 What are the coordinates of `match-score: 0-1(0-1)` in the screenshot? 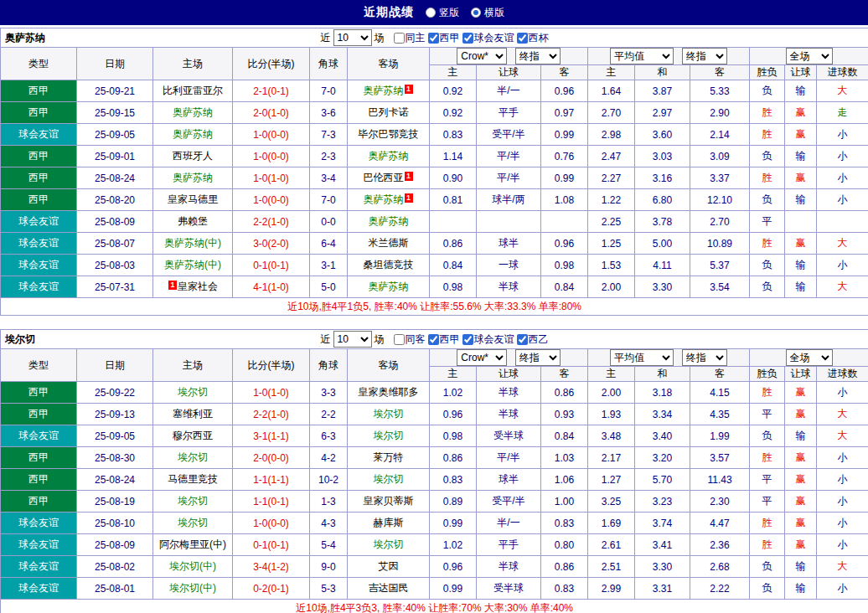 It's located at (271, 265).